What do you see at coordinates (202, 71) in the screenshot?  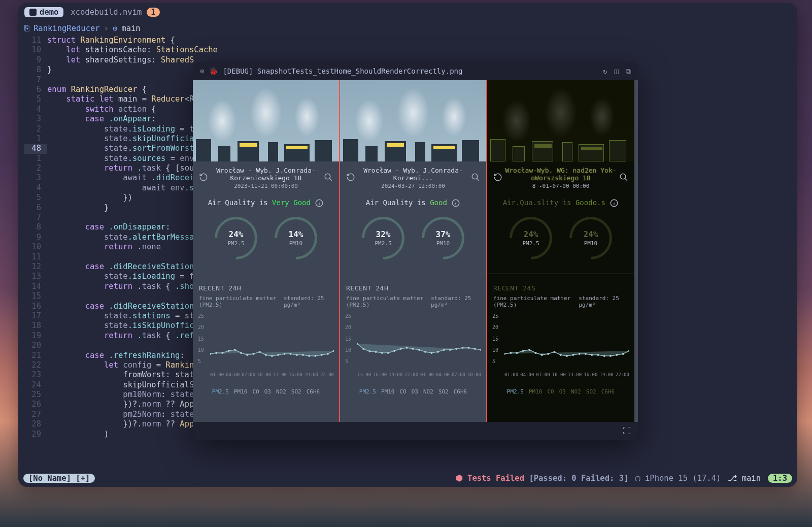 I see `close-icon: ⊗` at bounding box center [202, 71].